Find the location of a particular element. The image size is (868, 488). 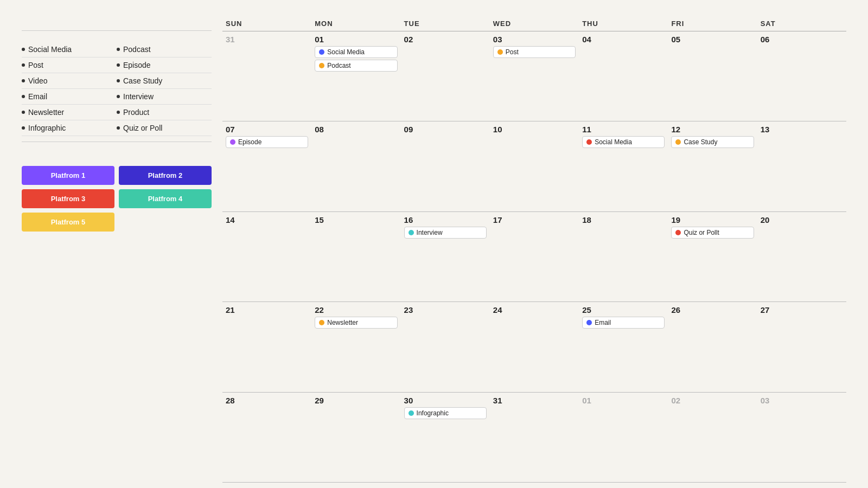

calendar-week: 282930Infographic31010203 is located at coordinates (534, 438).